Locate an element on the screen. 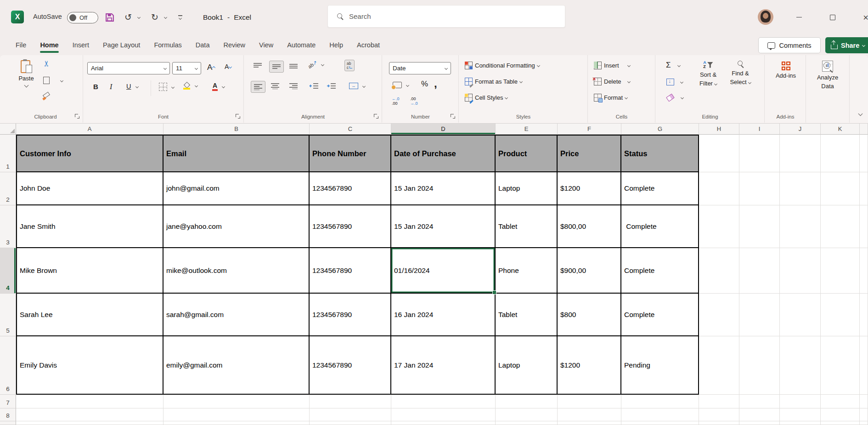 The width and height of the screenshot is (868, 425). row-header-7: 7 is located at coordinates (8, 402).